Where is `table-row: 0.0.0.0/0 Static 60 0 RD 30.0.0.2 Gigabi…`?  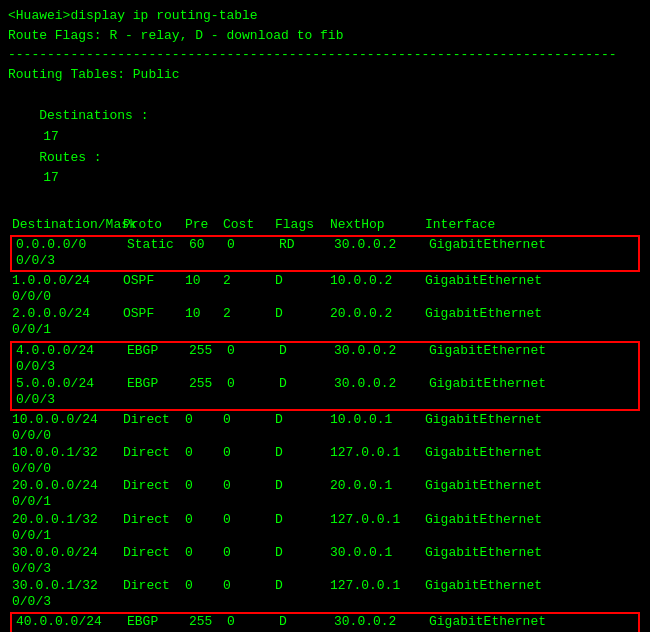
table-row: 0.0.0.0/0 Static 60 0 RD 30.0.0.2 Gigabi… is located at coordinates (325, 244).